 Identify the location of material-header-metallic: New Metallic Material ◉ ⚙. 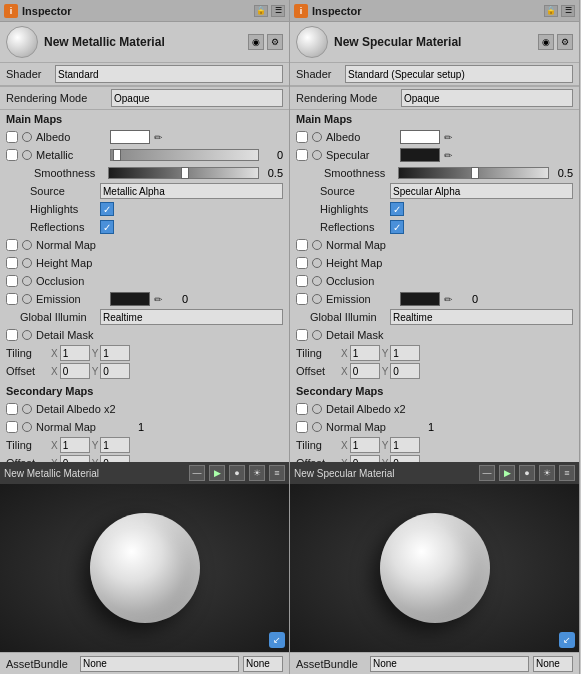
(144, 42).